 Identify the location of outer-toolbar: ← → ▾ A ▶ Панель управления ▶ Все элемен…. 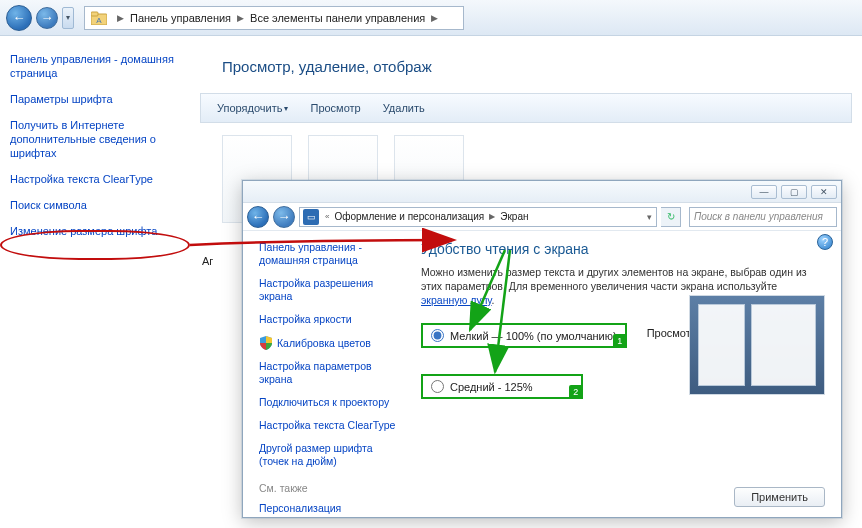
(431, 18).